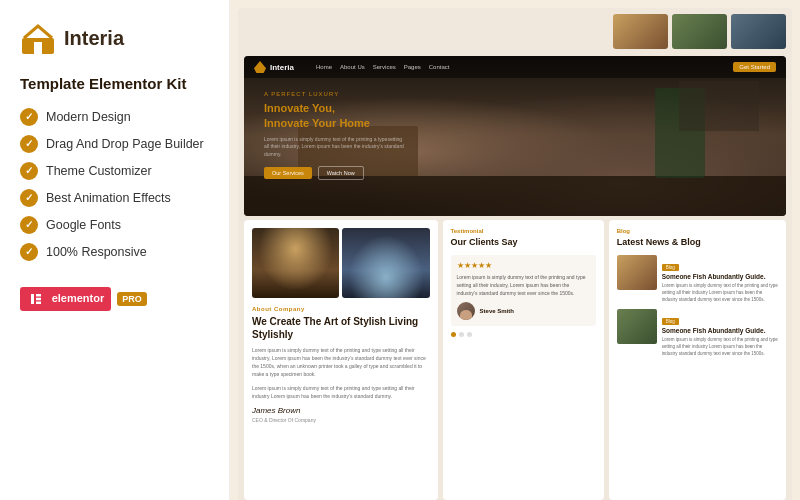  What do you see at coordinates (670, 322) in the screenshot?
I see `blog-tag-2: Blog` at bounding box center [670, 322].